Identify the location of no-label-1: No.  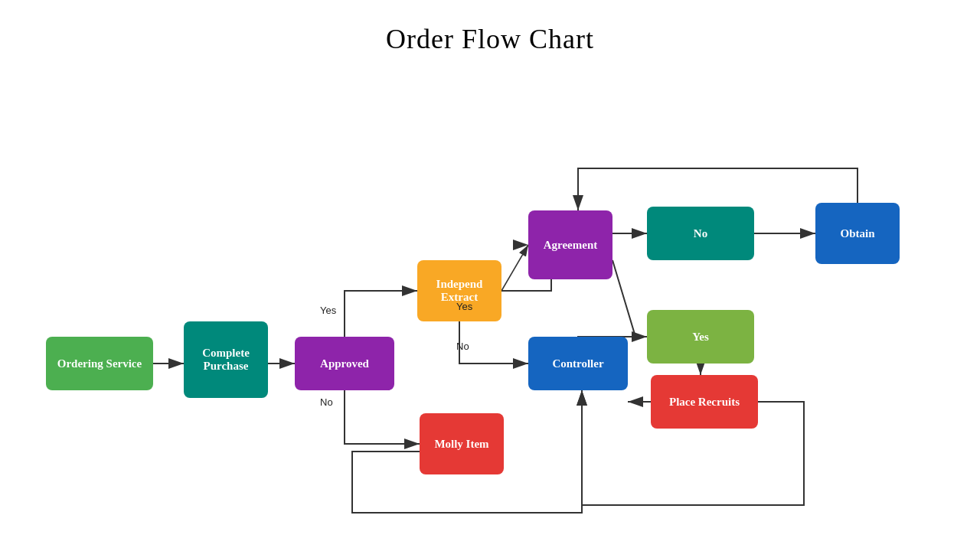
(326, 403).